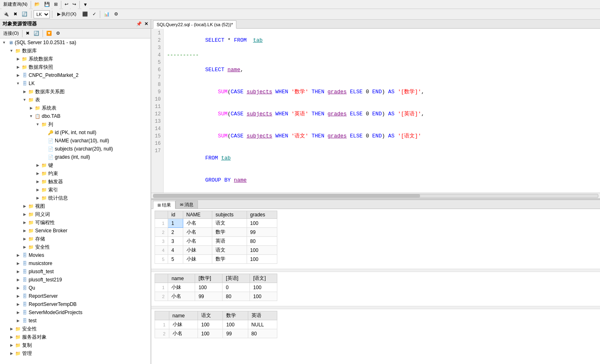 This screenshot has height=364, width=600. What do you see at coordinates (183, 316) in the screenshot?
I see `col-header-name3: name` at bounding box center [183, 316].